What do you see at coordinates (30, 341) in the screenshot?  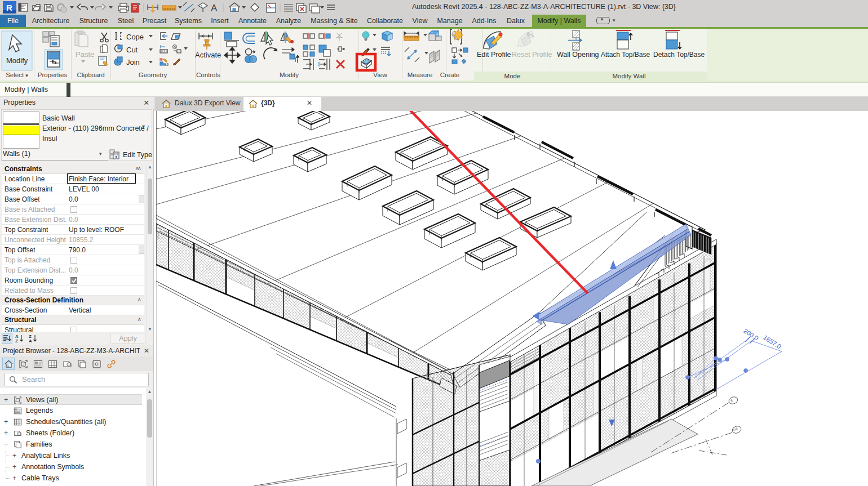 I see `svg-text: A` at bounding box center [30, 341].